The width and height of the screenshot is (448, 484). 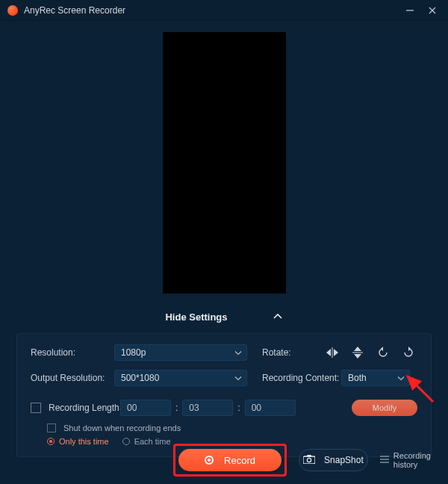 What do you see at coordinates (383, 353) in the screenshot?
I see `rotate-left-icon` at bounding box center [383, 353].